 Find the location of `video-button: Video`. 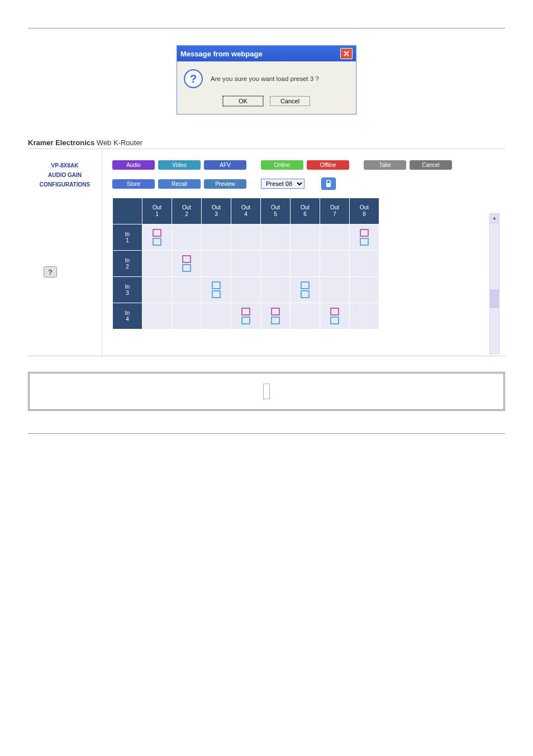

video-button: Video is located at coordinates (179, 165).